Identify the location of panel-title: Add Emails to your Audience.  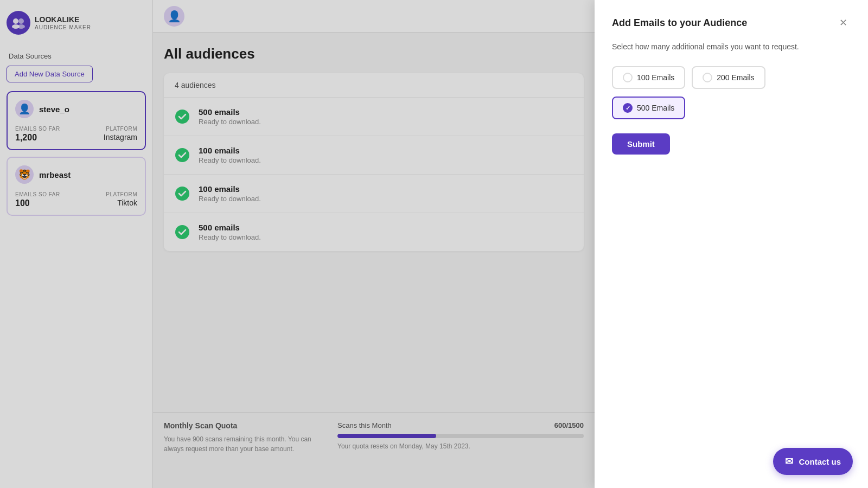
(679, 23).